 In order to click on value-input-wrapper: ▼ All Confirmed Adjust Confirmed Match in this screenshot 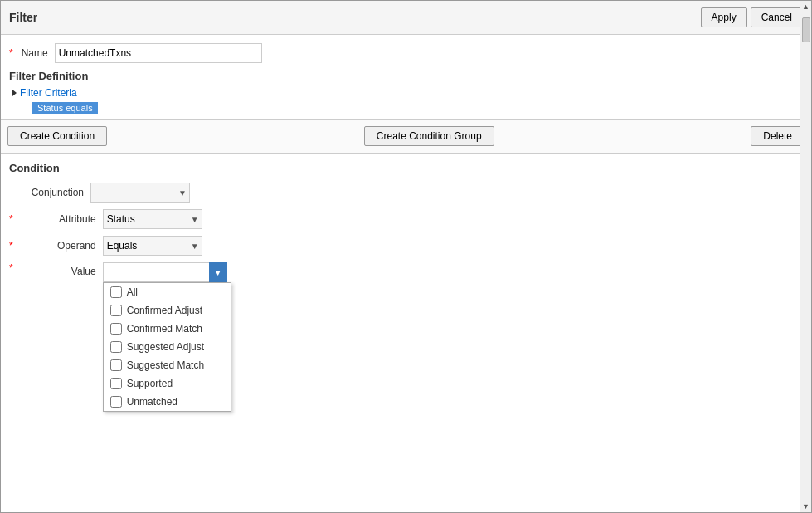, I will do `click(165, 272)`.